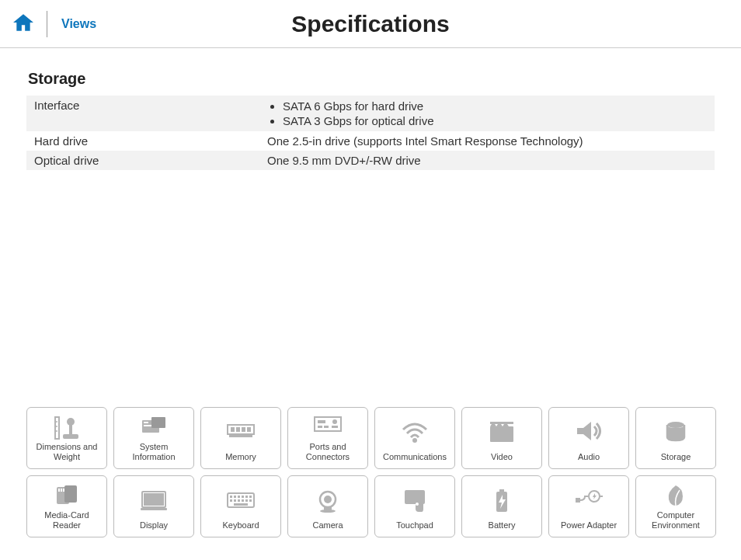 Image resolution: width=741 pixels, height=560 pixels. Describe the element at coordinates (79, 24) in the screenshot. I see `views-link: Views` at that location.